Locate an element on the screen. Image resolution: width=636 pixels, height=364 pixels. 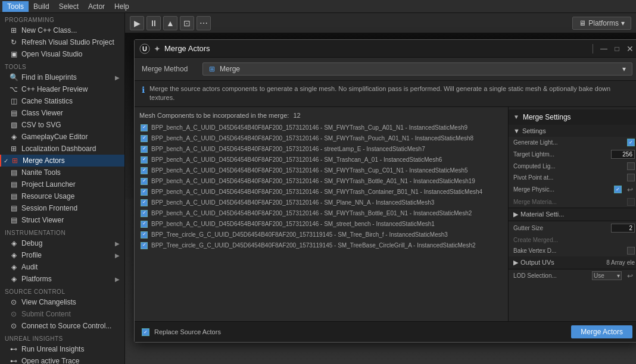
play-btn: ▶ is located at coordinates (137, 23).